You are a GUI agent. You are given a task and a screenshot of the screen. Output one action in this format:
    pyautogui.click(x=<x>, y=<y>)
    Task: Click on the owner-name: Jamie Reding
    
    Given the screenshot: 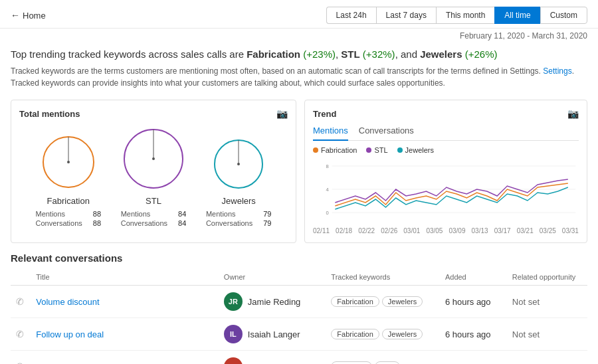 What is the action you would take?
    pyautogui.click(x=274, y=302)
    